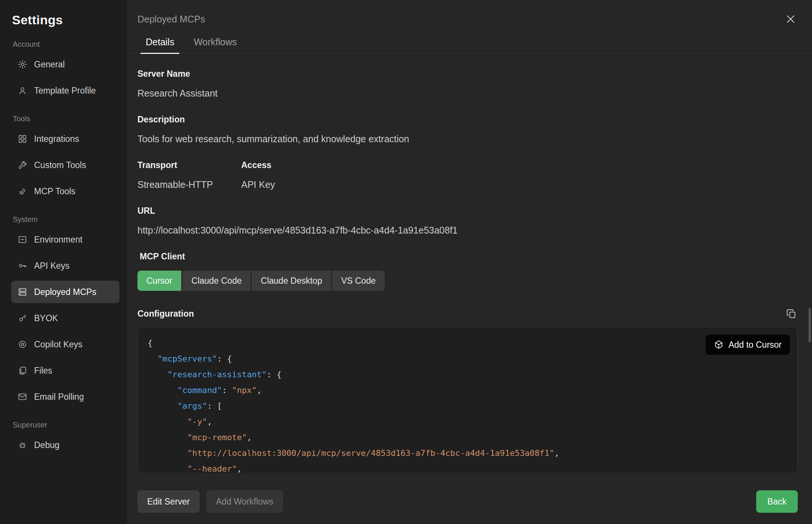 Image resolution: width=812 pixels, height=524 pixels. I want to click on grid-icon, so click(22, 139).